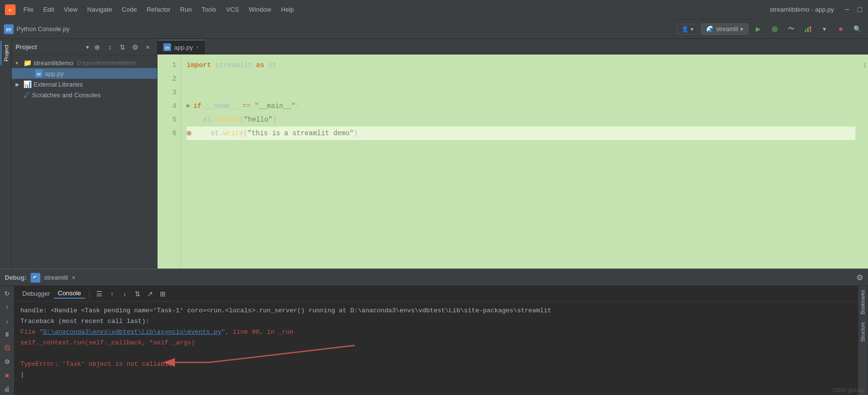 The image size is (868, 395). I want to click on console-line-6: TypeError: 'Task' object is not callable, so click(436, 364).